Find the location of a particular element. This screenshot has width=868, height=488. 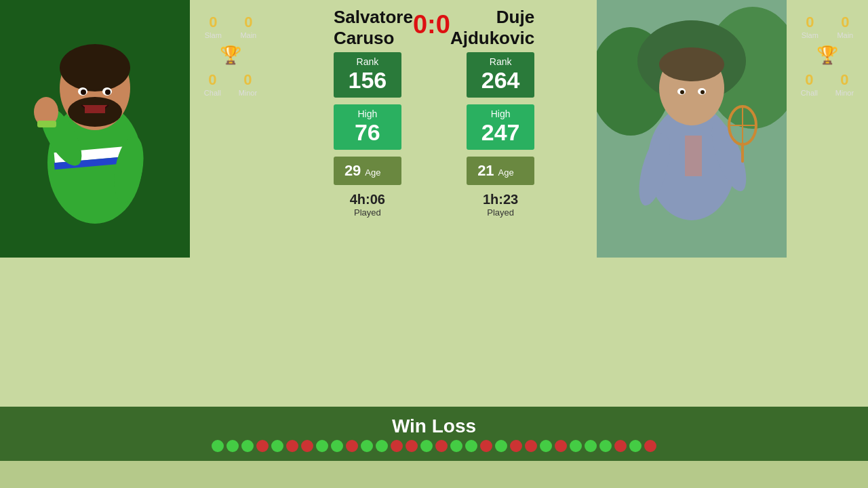

right-slam-value: 0 is located at coordinates (810, 22).